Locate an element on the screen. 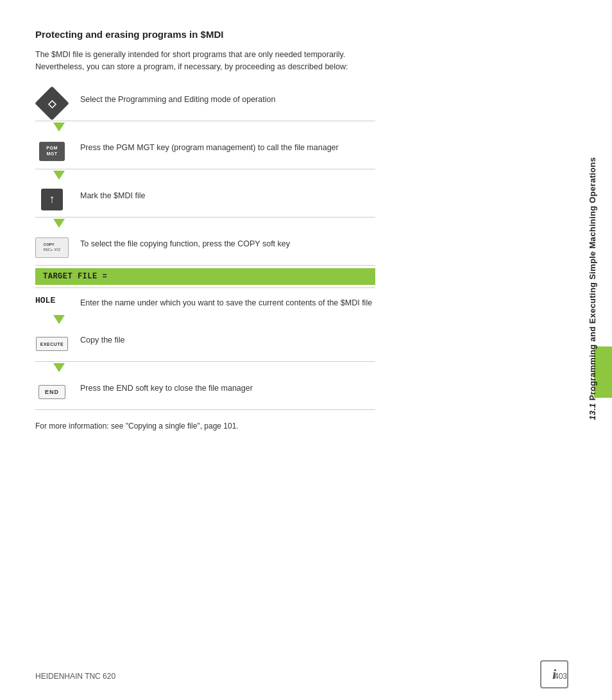 Image resolution: width=612 pixels, height=700 pixels. footer-note: For more information: see "Copying a sin… is located at coordinates (205, 426).